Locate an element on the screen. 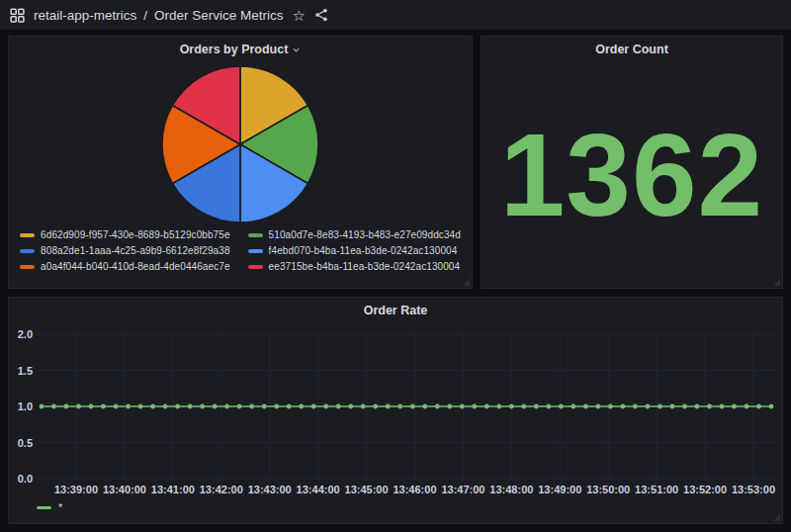 The height and width of the screenshot is (532, 791). top-navbar: retail-app-metrics / Order Service Metri… is located at coordinates (396, 15).